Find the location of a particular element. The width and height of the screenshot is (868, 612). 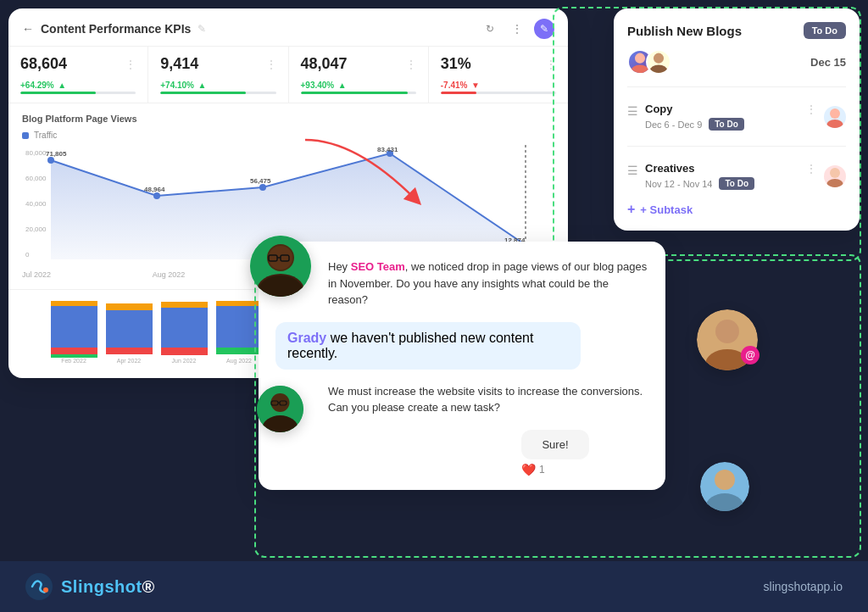

msg-text-1: Hey SEO Team, we noticed drop in page vi… is located at coordinates (488, 283).